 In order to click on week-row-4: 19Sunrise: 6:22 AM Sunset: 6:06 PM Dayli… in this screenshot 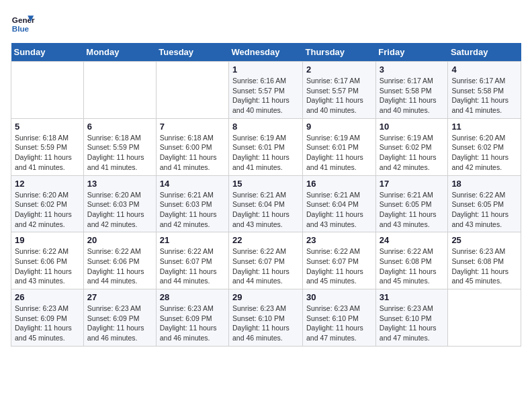, I will do `click(266, 261)`.